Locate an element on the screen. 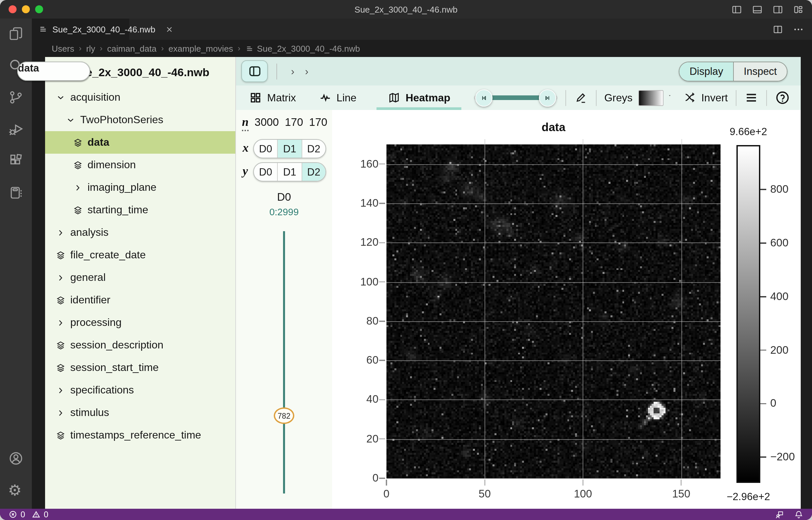 The image size is (812, 520). path-segment: data is located at coordinates (54, 71).